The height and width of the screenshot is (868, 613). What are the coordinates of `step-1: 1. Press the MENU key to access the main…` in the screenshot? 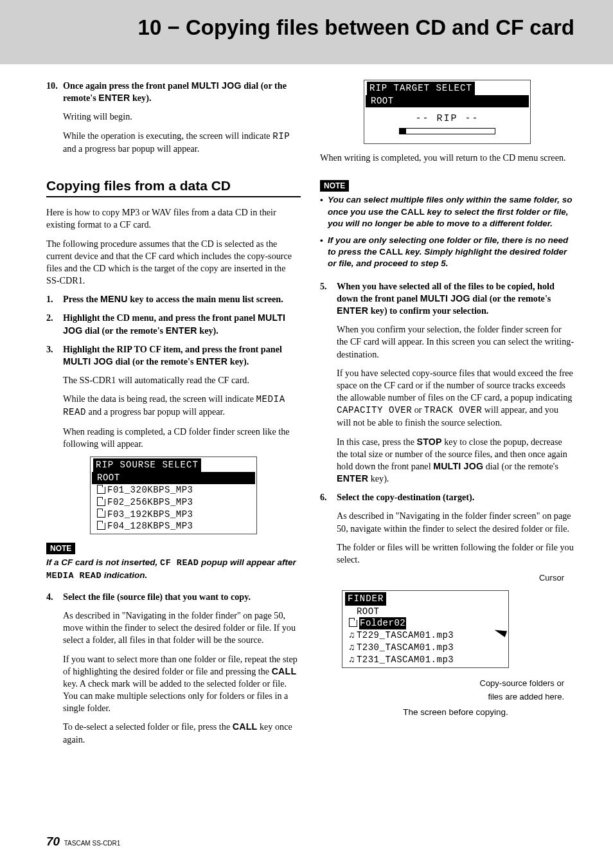 It's located at (173, 300).